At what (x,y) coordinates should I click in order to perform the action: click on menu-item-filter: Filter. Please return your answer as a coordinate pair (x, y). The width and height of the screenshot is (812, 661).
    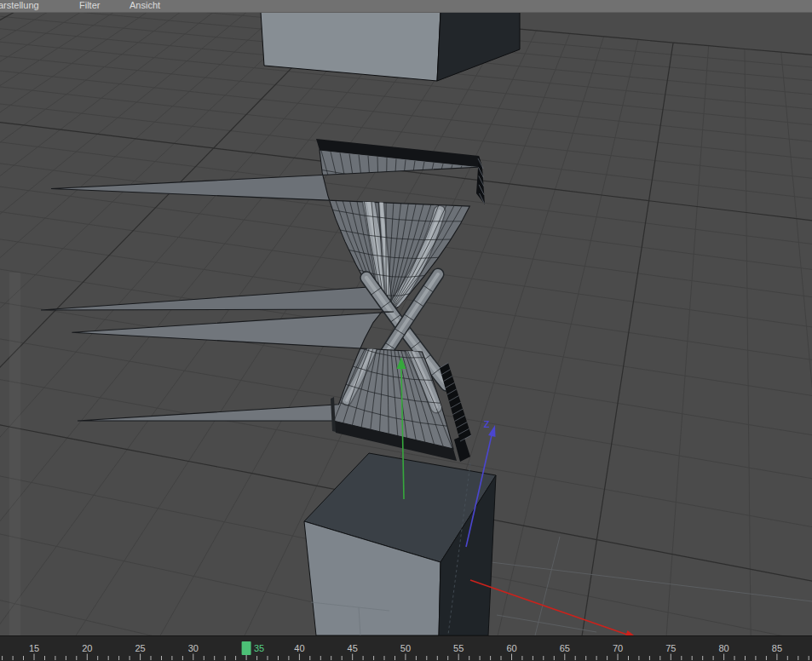
    Looking at the image, I should click on (89, 6).